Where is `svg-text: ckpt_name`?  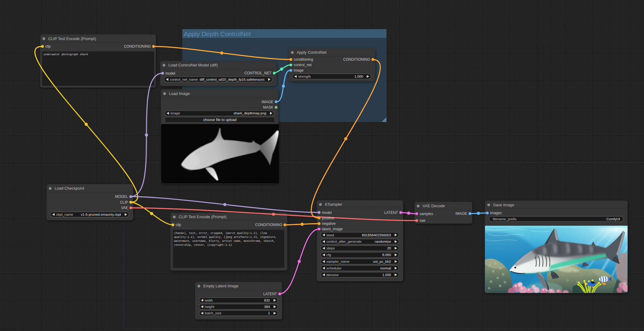 svg-text: ckpt_name is located at coordinates (65, 214).